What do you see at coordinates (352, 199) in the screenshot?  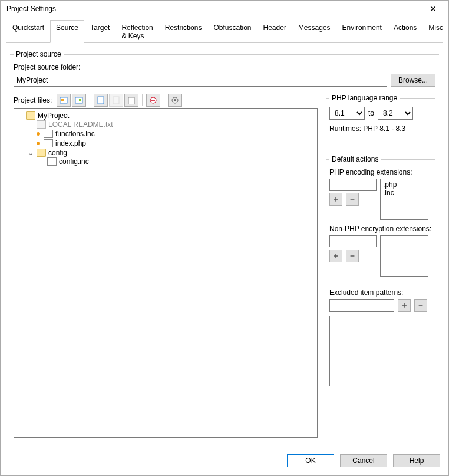 I see `php-ext-remove-button: －` at bounding box center [352, 199].